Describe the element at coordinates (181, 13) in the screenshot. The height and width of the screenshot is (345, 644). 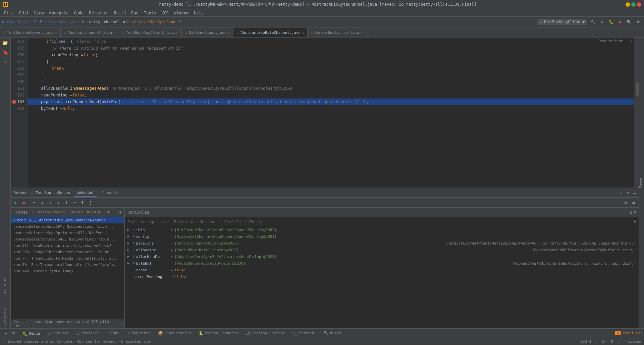
I see `menu-window: Window` at that location.